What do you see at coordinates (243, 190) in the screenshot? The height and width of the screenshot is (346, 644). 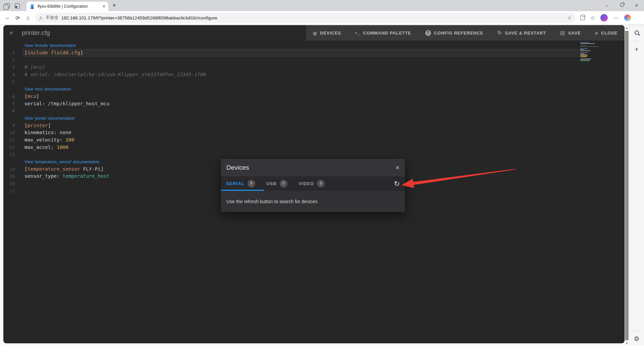 I see `active-tab-underline` at bounding box center [243, 190].